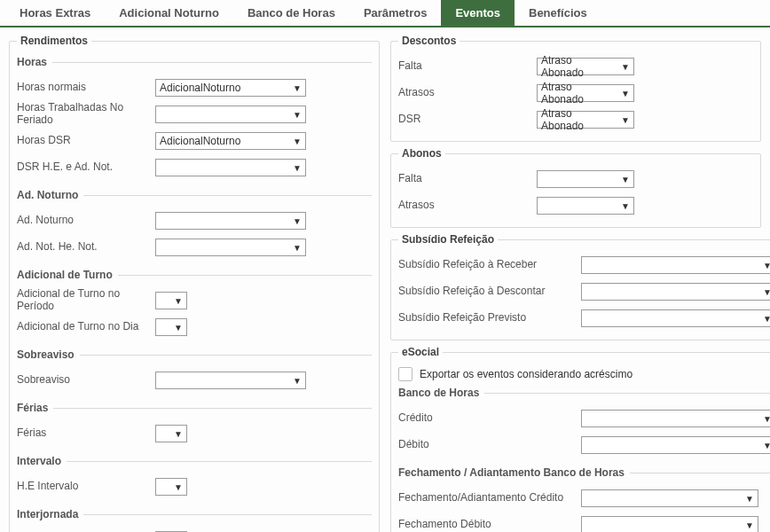  What do you see at coordinates (169, 12) in the screenshot?
I see `tab-adicional-noturno: Adicional Noturno` at bounding box center [169, 12].